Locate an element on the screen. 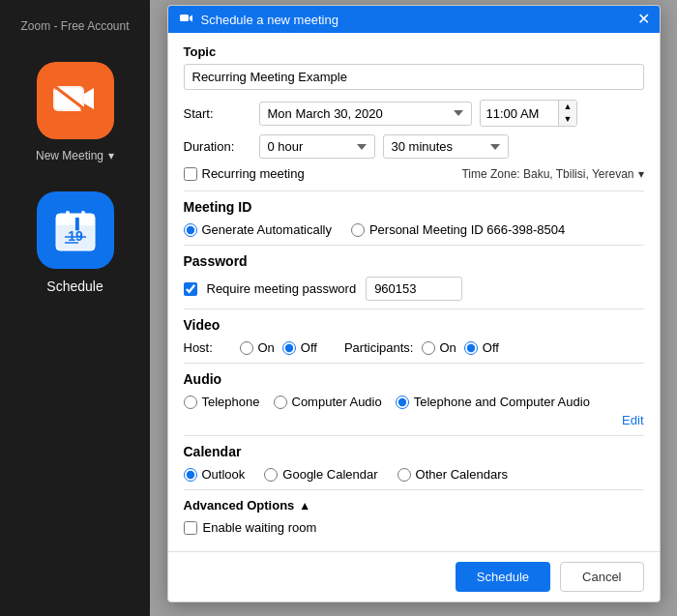  schedule-sidebar-label: Schedule is located at coordinates (74, 286).